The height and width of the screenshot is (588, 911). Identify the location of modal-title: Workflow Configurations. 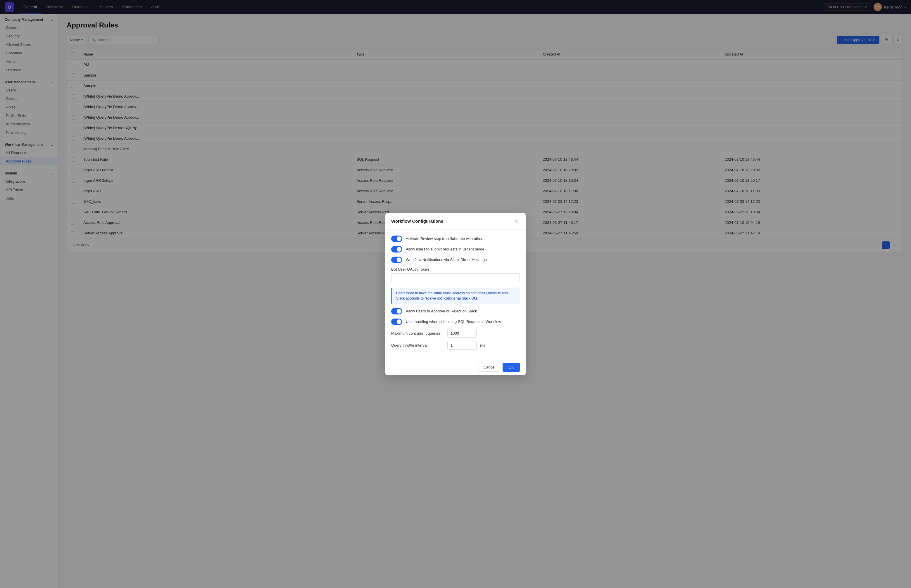
(417, 221).